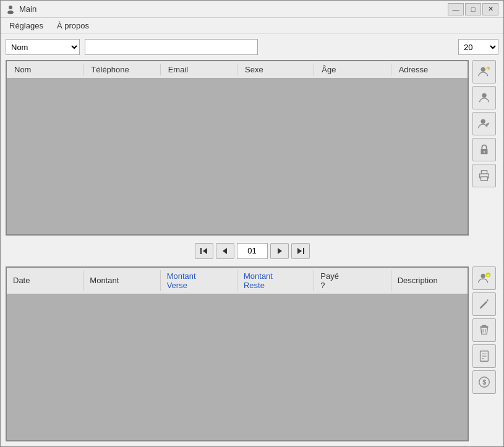 The width and height of the screenshot is (504, 447). I want to click on toolbar-row: Nom Téléphone Email Sexe Âge Adresse 10 …, so click(252, 47).